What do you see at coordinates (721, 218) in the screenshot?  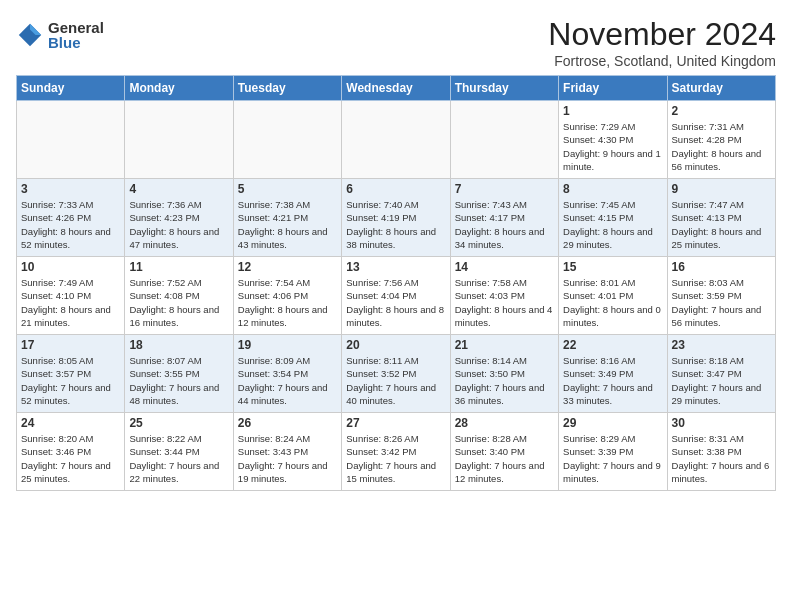 I see `table-row: 9Sunrise: 7:47 AM Sunset: 4:13 PM Daylig…` at bounding box center [721, 218].